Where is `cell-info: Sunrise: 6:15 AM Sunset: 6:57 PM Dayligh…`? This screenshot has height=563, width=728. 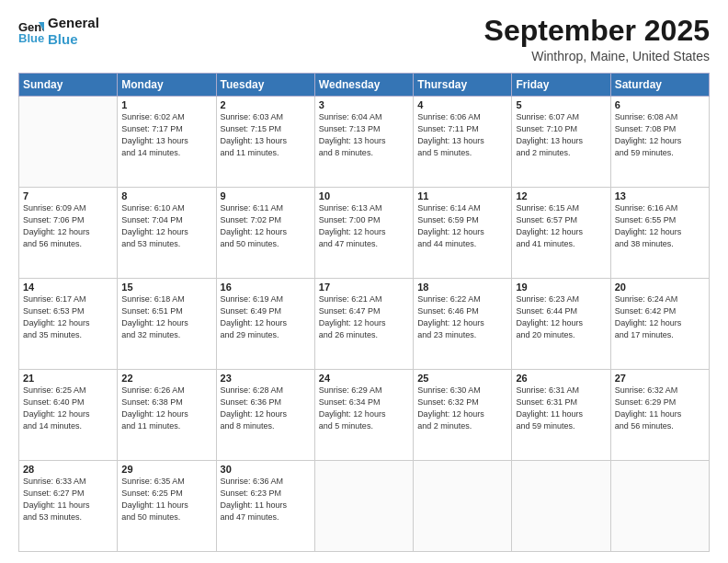
cell-info: Sunrise: 6:15 AM Sunset: 6:57 PM Dayligh… is located at coordinates (561, 226).